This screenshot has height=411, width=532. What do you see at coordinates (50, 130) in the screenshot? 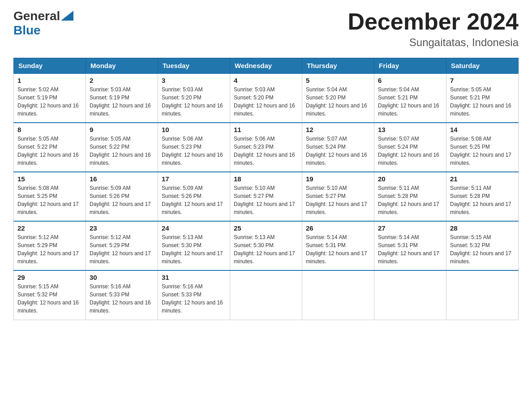
I see `day-number: 8` at bounding box center [50, 130].